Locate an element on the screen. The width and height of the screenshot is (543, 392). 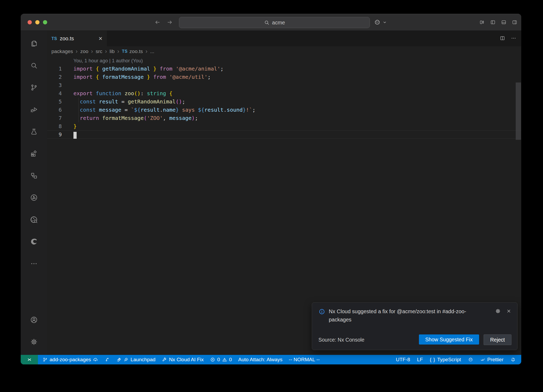
error-icon is located at coordinates (213, 360).